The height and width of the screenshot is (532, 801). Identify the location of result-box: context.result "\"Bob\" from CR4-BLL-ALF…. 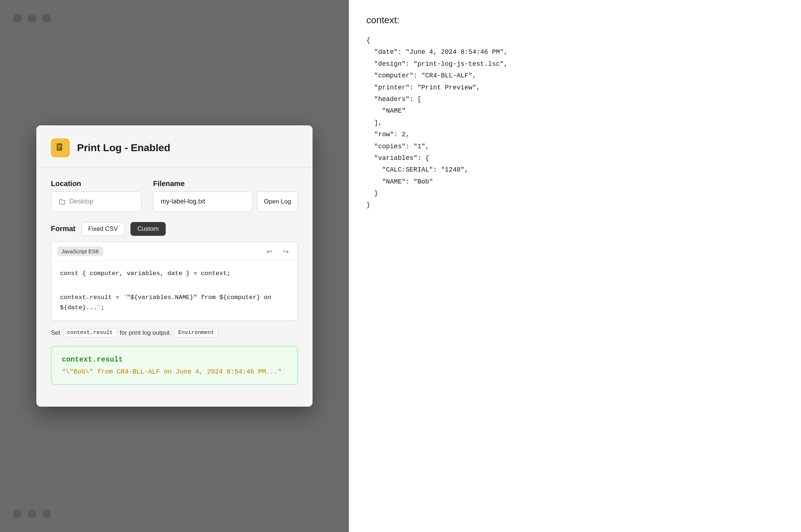
(174, 366).